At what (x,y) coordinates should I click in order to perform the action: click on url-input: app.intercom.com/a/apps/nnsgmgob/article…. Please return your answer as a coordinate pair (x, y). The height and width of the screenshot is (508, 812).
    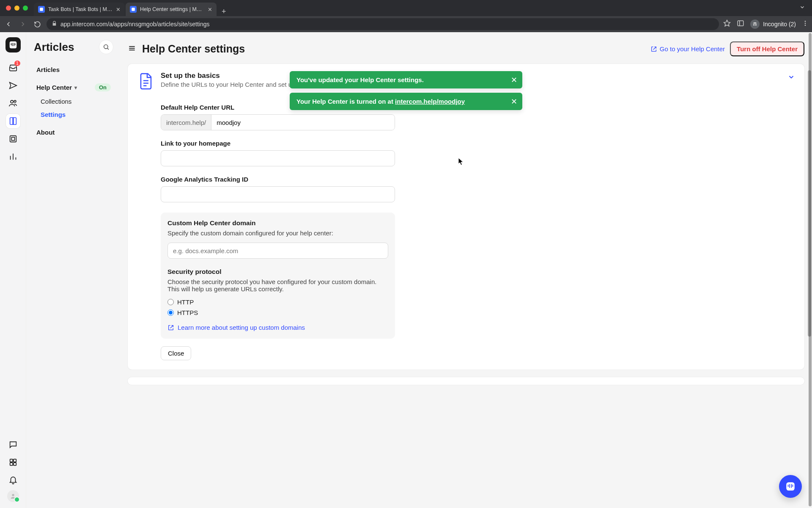
    Looking at the image, I should click on (383, 24).